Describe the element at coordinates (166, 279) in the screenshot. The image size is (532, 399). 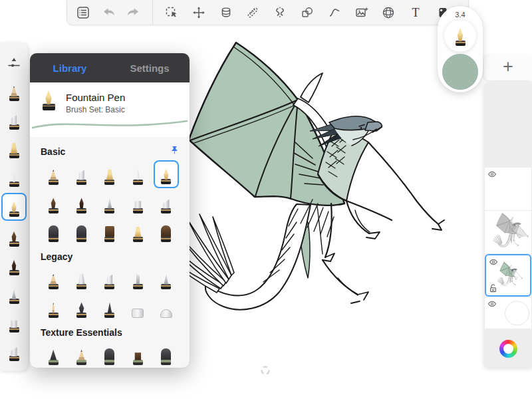
I see `brush-cell-fine-pen` at that location.